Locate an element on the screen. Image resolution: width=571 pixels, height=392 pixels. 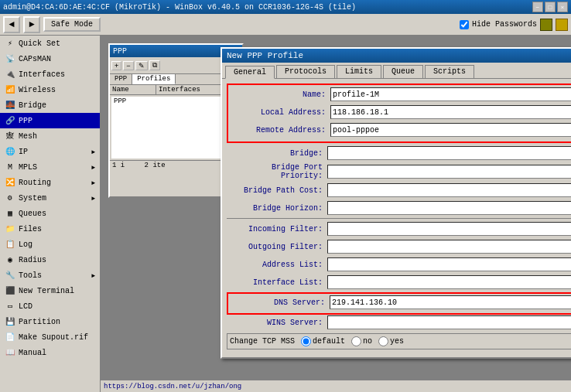
ppp-add-button: + is located at coordinates (116, 66).